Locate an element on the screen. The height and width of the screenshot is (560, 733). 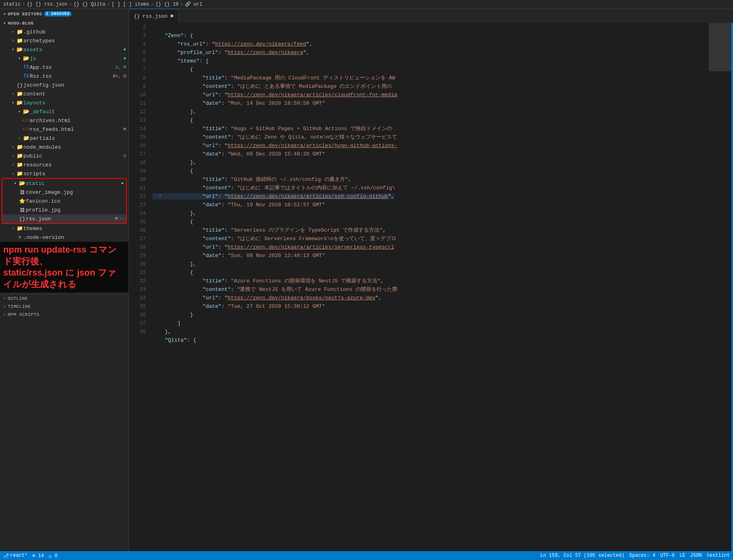
sidebar-item-profile: 🖼 profile.jpg is located at coordinates (64, 210).